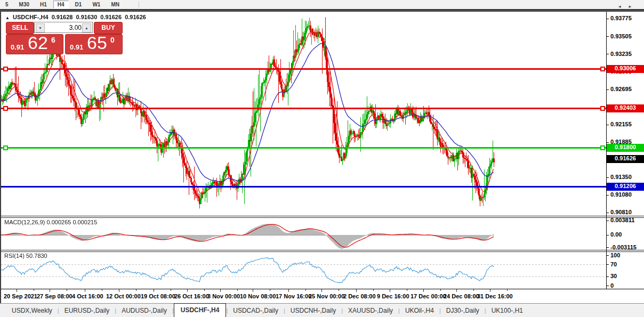 The image size is (644, 317). What do you see at coordinates (61, 4) in the screenshot?
I see `timeframe-button-h4: H4` at bounding box center [61, 4].